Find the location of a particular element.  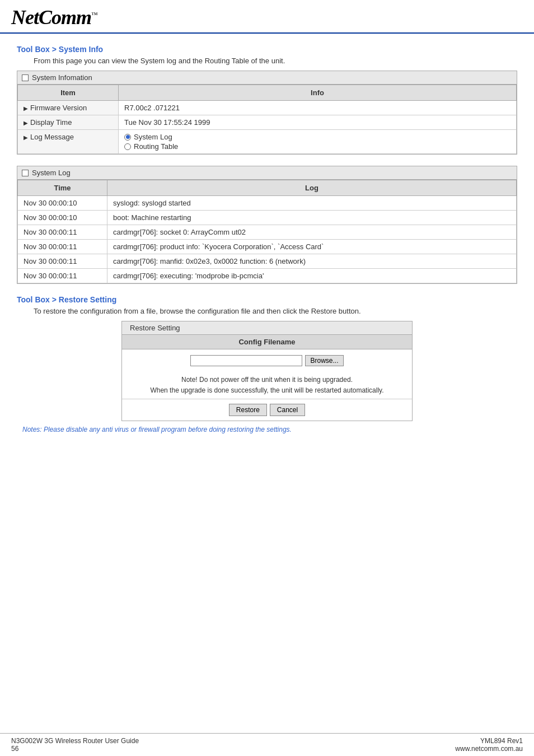

system-log-checkbox-icon is located at coordinates (25, 173).